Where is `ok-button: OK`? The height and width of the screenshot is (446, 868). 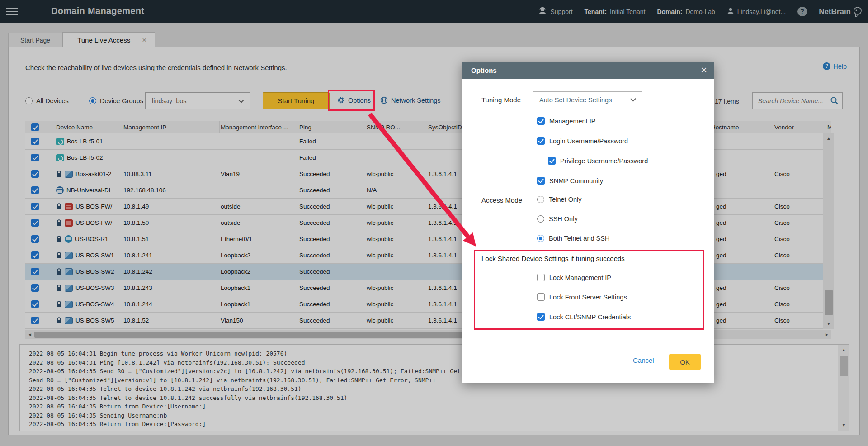
ok-button: OK is located at coordinates (685, 362).